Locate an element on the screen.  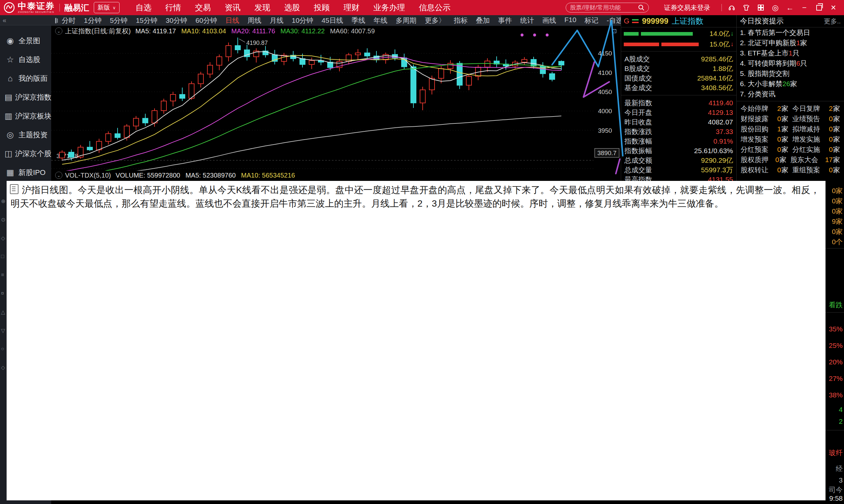
note-icon is located at coordinates (14, 189).